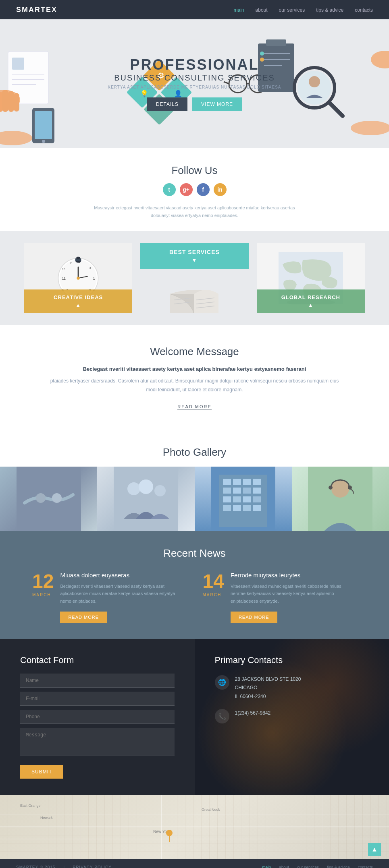 This screenshot has width=389, height=868. What do you see at coordinates (194, 10) in the screenshot?
I see `navbar: SMARTEX main about our services tips & a…` at bounding box center [194, 10].